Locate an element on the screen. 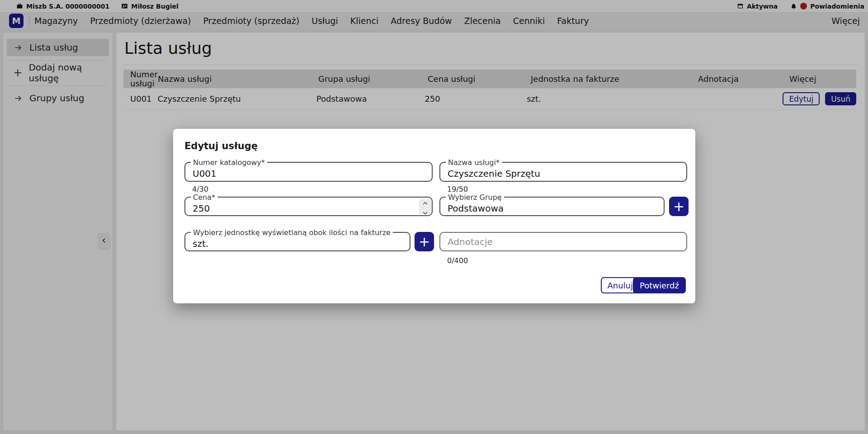  annotations-input is located at coordinates (563, 241).